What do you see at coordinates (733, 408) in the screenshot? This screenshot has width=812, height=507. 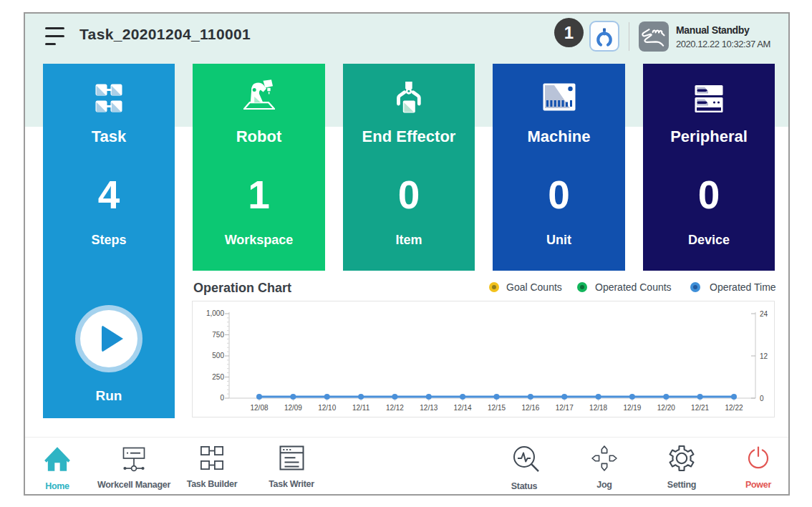 I see `svg-text: 12/22` at bounding box center [733, 408].